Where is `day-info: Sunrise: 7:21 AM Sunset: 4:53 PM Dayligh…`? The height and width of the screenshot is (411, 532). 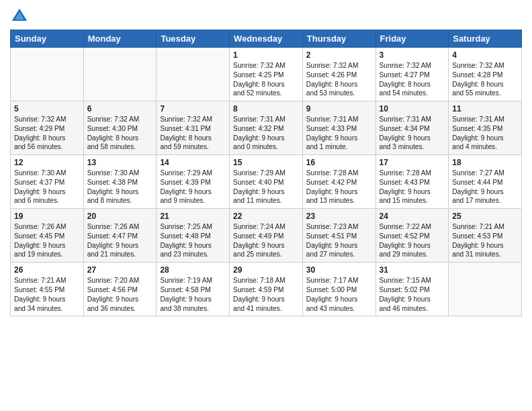
day-info: Sunrise: 7:21 AM Sunset: 4:53 PM Dayligh… is located at coordinates (485, 240).